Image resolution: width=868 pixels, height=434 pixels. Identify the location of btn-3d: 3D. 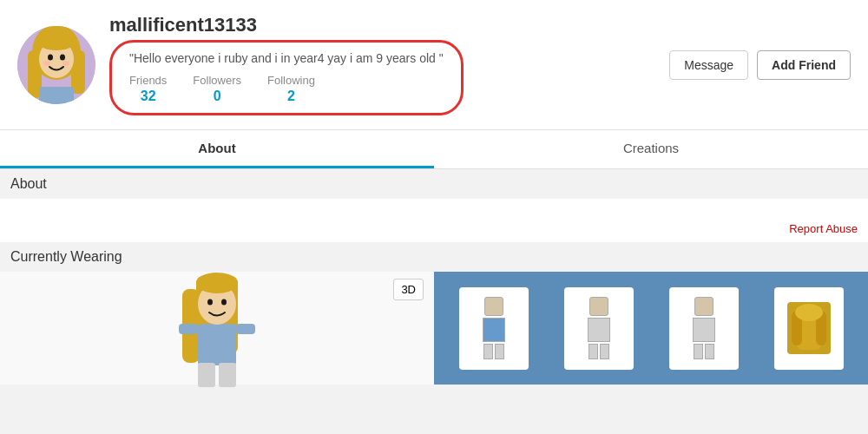
(408, 290).